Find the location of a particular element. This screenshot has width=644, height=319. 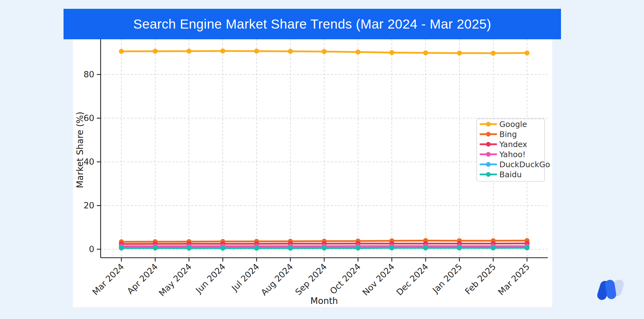

y-tick-label: 20 is located at coordinates (89, 206).